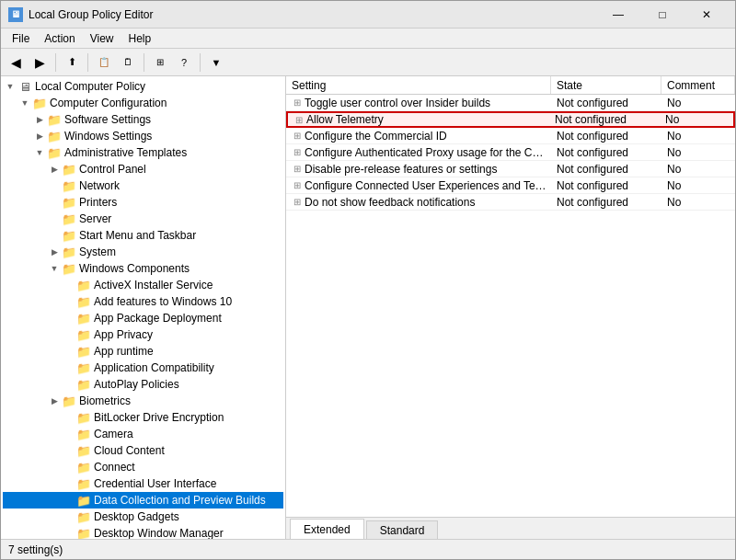 The image size is (736, 560). Describe the element at coordinates (144, 120) in the screenshot. I see `tree-item-software-settings: ▶ 📁 Software Settings` at that location.